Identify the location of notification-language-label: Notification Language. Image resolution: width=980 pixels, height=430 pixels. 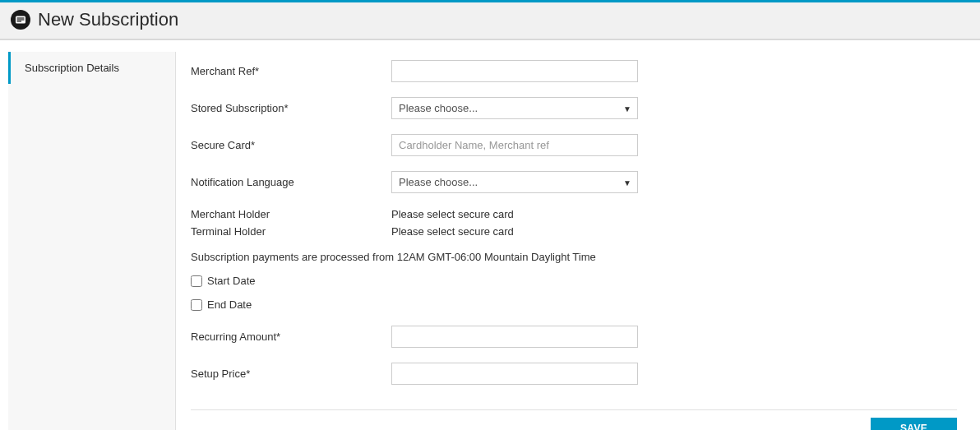
(291, 183).